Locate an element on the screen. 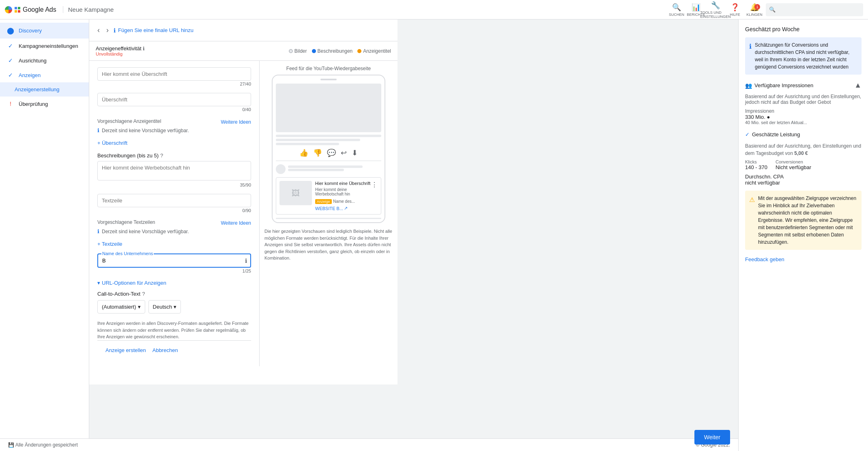 The width and height of the screenshot is (868, 451). cta-auto-select: (Automatisiert) ▾ is located at coordinates (121, 307).